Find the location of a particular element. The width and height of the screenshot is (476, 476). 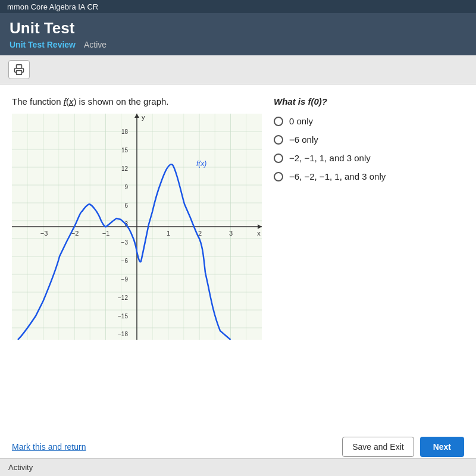

svg-text: 1 is located at coordinates (168, 233).